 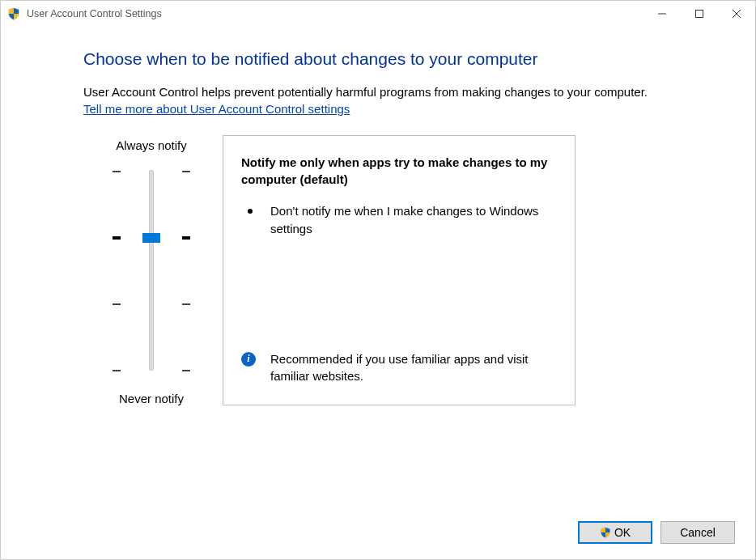 What do you see at coordinates (737, 14) in the screenshot?
I see `close-button` at bounding box center [737, 14].